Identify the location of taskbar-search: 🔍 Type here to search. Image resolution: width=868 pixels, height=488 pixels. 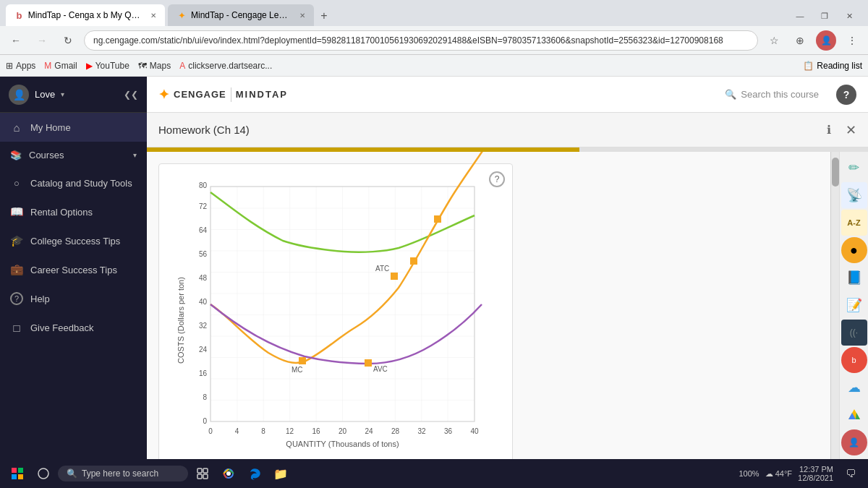
(123, 474).